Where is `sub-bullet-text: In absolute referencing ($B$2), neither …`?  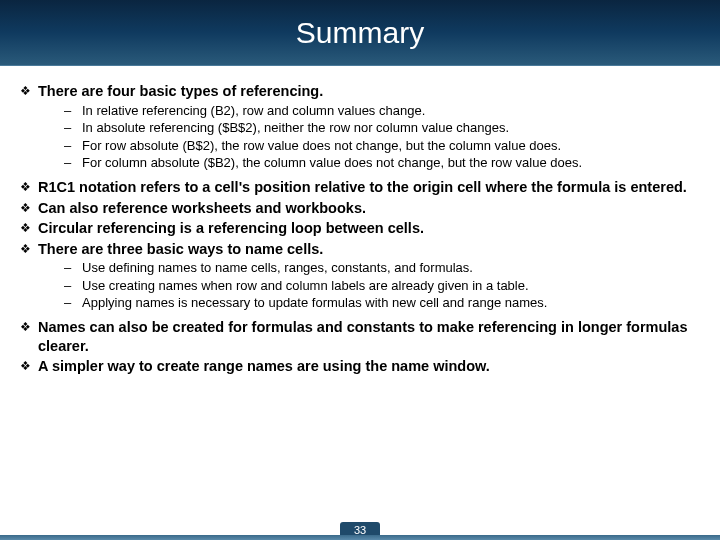 sub-bullet-text: In absolute referencing ($B$2), neither … is located at coordinates (296, 128).